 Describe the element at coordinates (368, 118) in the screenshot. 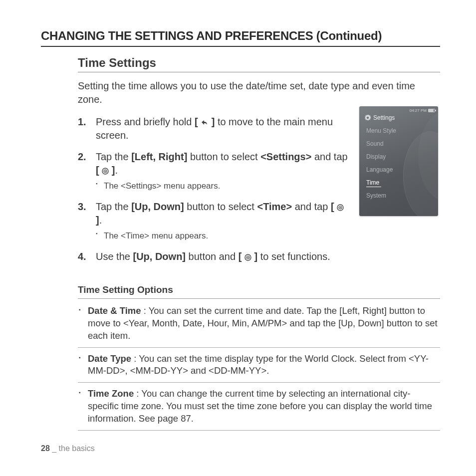

I see `gear-icon` at that location.